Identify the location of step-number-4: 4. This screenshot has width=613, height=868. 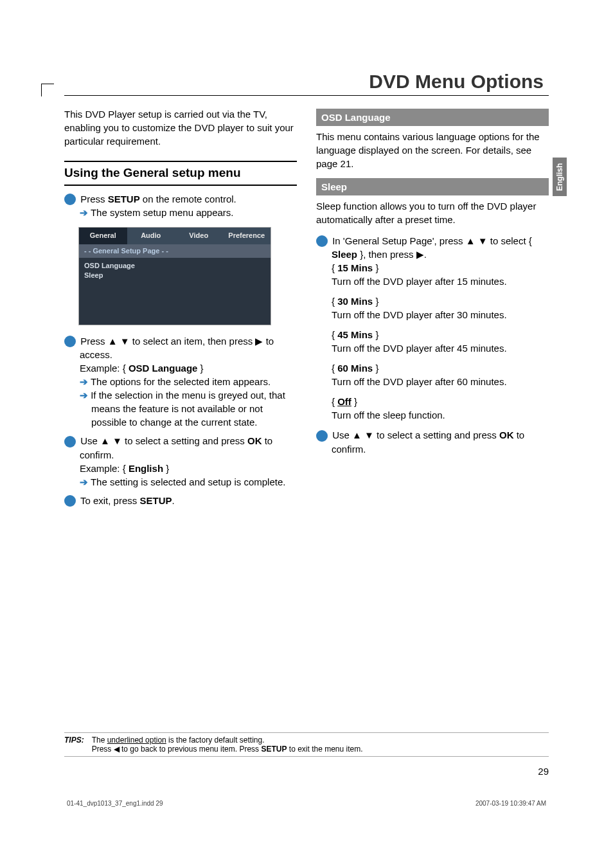
(70, 501).